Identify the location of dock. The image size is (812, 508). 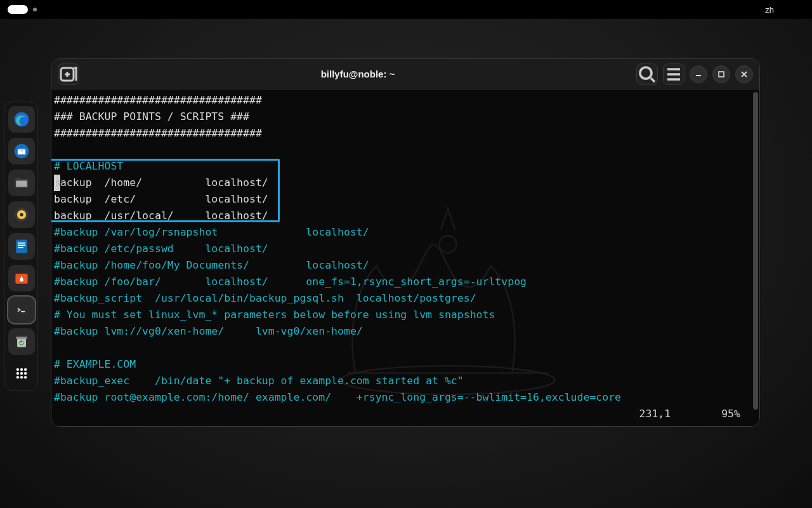
(21, 246).